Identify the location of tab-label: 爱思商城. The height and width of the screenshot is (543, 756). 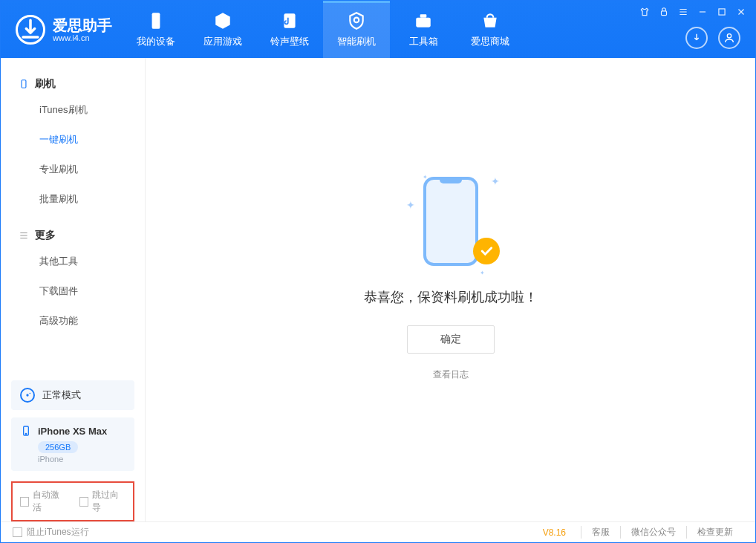
(490, 42).